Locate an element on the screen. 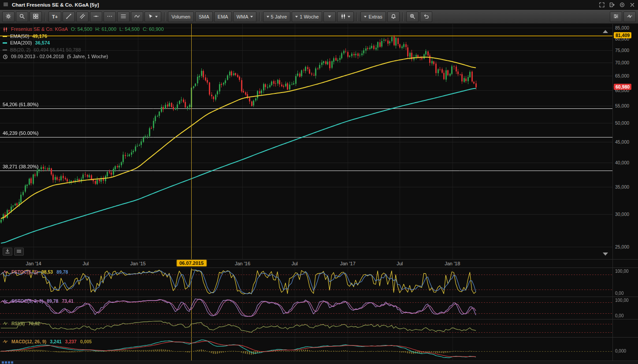 This screenshot has width=638, height=364. zoom-in-icon is located at coordinates (412, 17).